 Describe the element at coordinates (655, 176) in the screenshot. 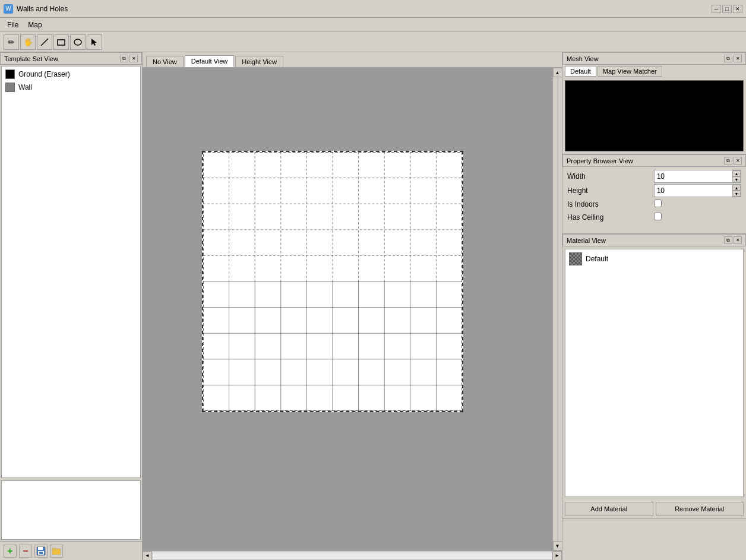

I see `property-row-width: Width ▲ ▼` at that location.